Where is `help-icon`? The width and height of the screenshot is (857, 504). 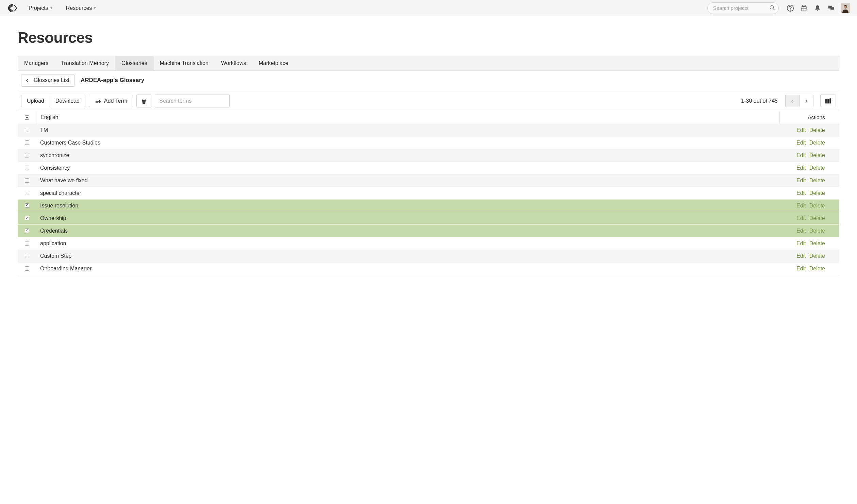 help-icon is located at coordinates (790, 8).